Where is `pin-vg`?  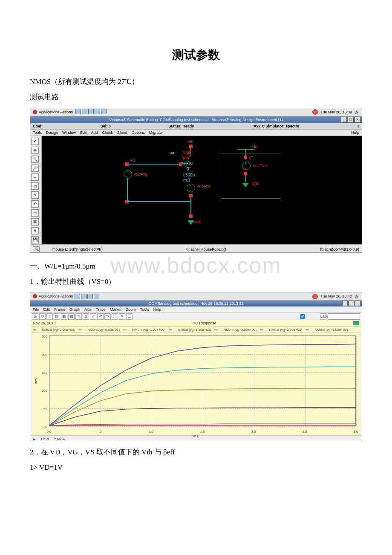 pin-vg is located at coordinates (127, 164).